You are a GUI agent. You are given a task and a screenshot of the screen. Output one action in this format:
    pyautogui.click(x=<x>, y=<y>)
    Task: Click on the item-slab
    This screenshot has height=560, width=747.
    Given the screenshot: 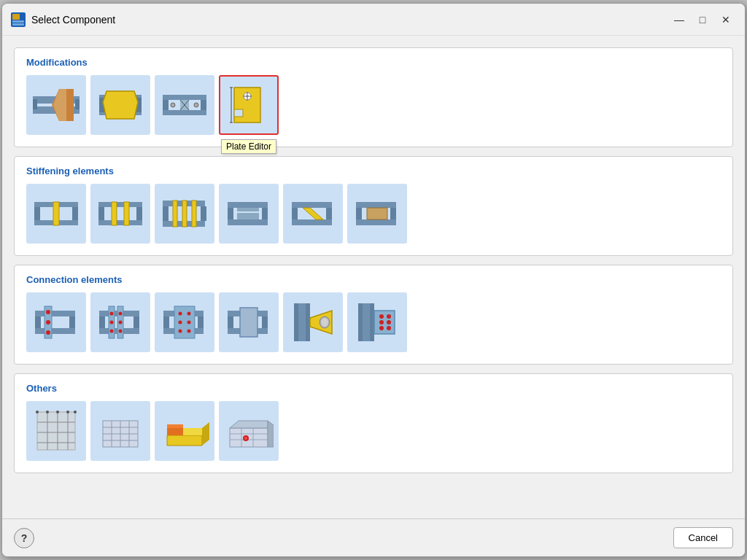 What is the action you would take?
    pyautogui.click(x=185, y=431)
    